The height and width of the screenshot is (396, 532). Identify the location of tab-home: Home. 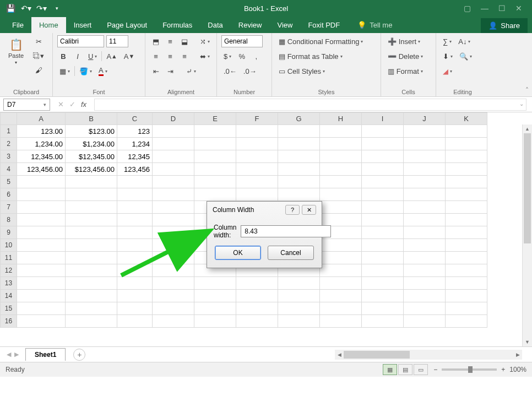
(48, 25).